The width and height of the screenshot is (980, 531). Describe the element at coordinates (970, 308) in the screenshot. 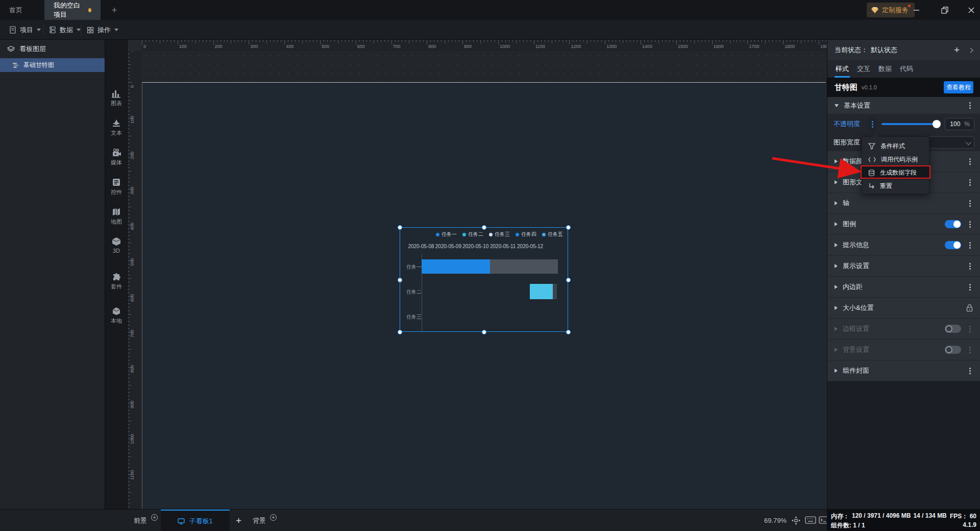

I see `lock-icon` at that location.